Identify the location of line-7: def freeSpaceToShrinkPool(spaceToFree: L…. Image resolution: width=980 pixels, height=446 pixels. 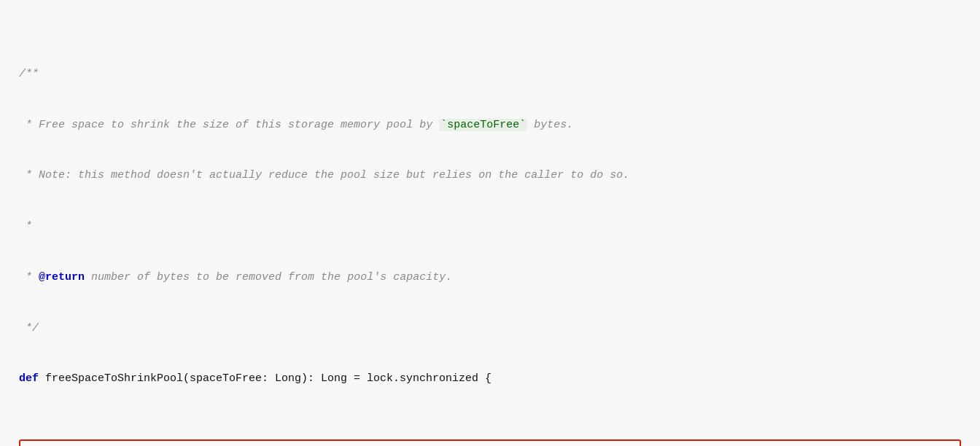
(490, 379).